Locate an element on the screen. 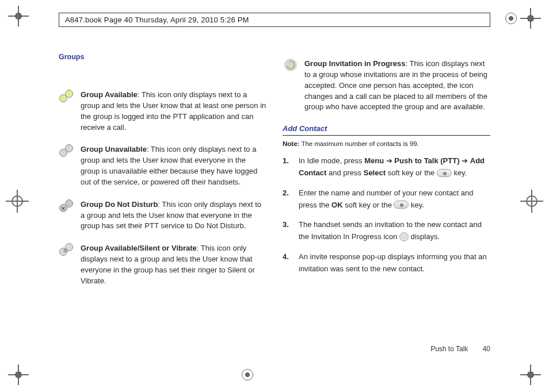  crop-mark-mid-left is located at coordinates (17, 201).